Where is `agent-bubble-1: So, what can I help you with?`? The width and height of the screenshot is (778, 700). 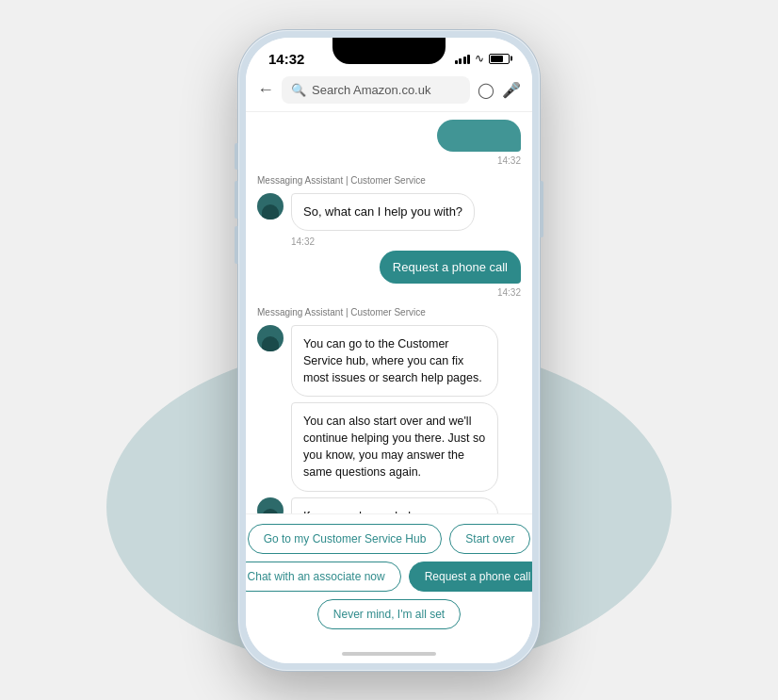
agent-bubble-1: So, what can I help you with? is located at coordinates (382, 212).